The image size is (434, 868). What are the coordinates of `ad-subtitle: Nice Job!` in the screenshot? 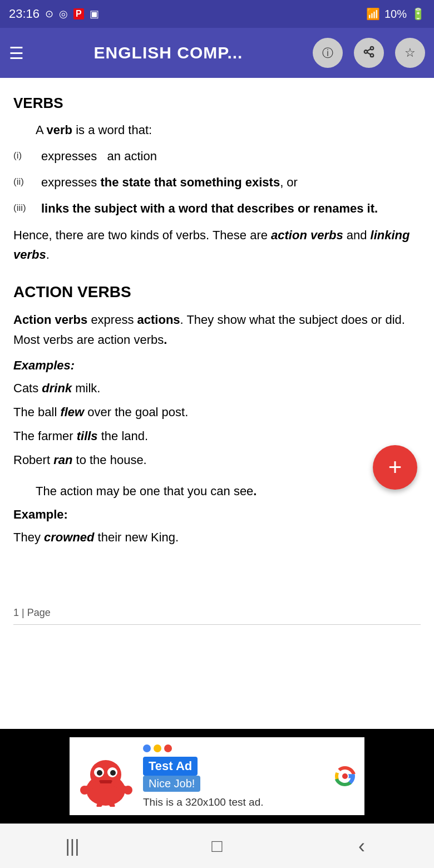 It's located at (171, 783).